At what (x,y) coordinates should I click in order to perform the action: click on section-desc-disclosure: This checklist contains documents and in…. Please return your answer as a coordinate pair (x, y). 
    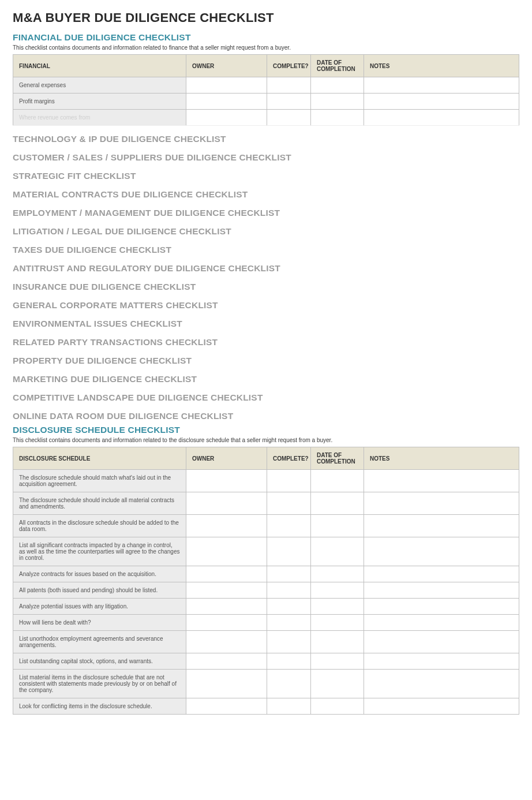
    Looking at the image, I should click on (266, 440).